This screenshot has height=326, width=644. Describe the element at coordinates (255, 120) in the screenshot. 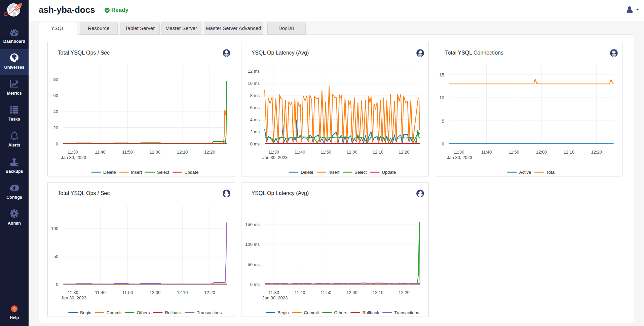

I see `svg-text: 4 ms` at that location.